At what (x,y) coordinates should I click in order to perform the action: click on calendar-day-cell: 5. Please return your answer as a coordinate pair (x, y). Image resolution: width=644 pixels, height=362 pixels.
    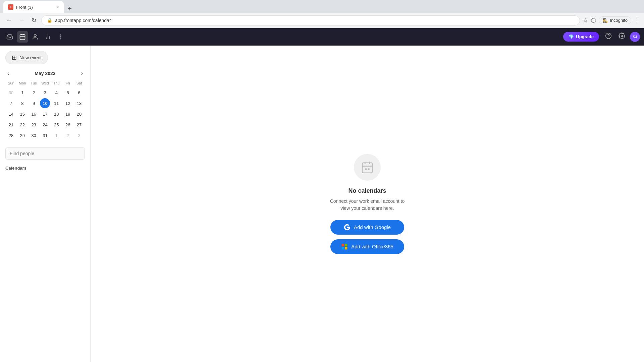
    Looking at the image, I should click on (68, 93).